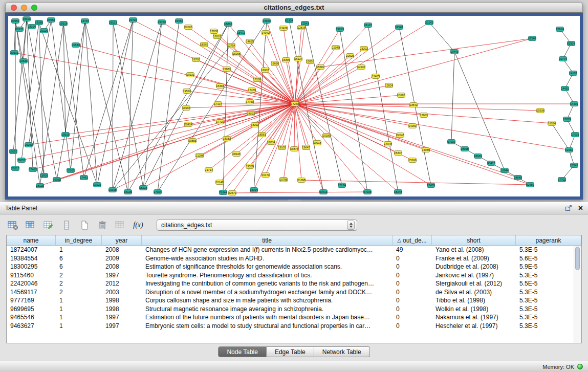  What do you see at coordinates (223, 192) in the screenshot?
I see `network-node: 76344` at bounding box center [223, 192].